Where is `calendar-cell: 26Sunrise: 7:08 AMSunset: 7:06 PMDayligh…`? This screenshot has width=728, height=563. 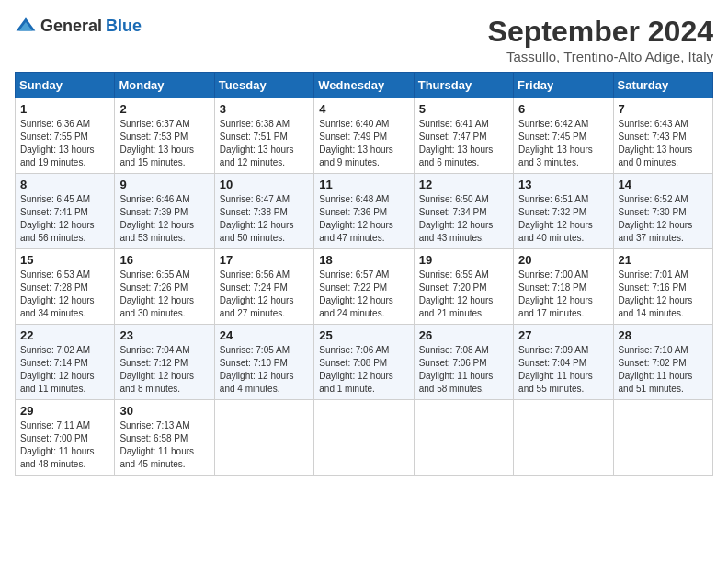
calendar-cell: 26Sunrise: 7:08 AMSunset: 7:06 PMDayligh… is located at coordinates (463, 362).